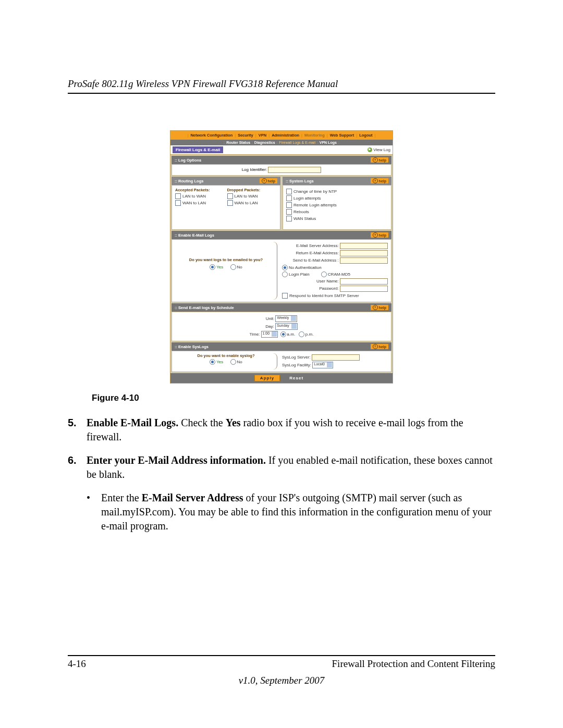 Image resolution: width=563 pixels, height=728 pixels. I want to click on smtp-username-input, so click(364, 281).